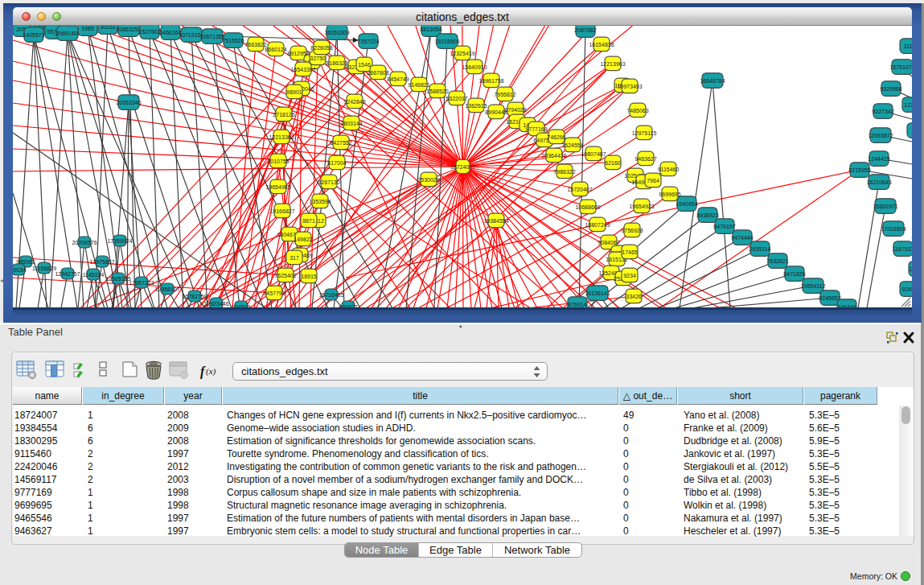 This screenshot has height=585, width=924. What do you see at coordinates (322, 48) in the screenshot?
I see `svg-text: 8226058` at bounding box center [322, 48].